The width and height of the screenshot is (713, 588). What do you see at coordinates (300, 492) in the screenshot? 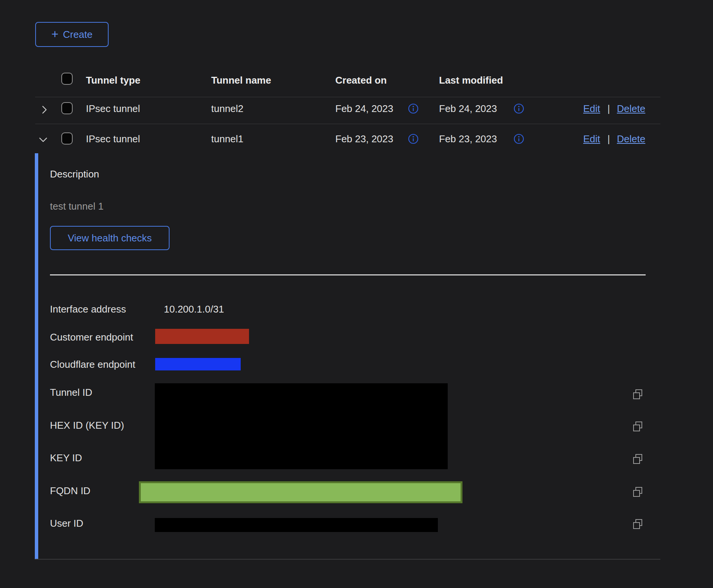
I see `fqdn-id-redaction` at bounding box center [300, 492].